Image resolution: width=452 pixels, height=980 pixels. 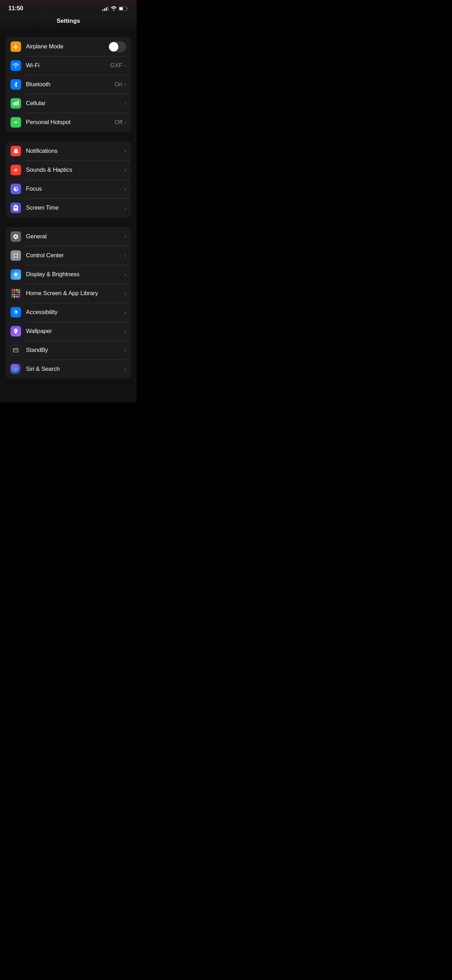 What do you see at coordinates (75, 331) in the screenshot?
I see `wallpaper-label: Wallpaper` at bounding box center [75, 331].